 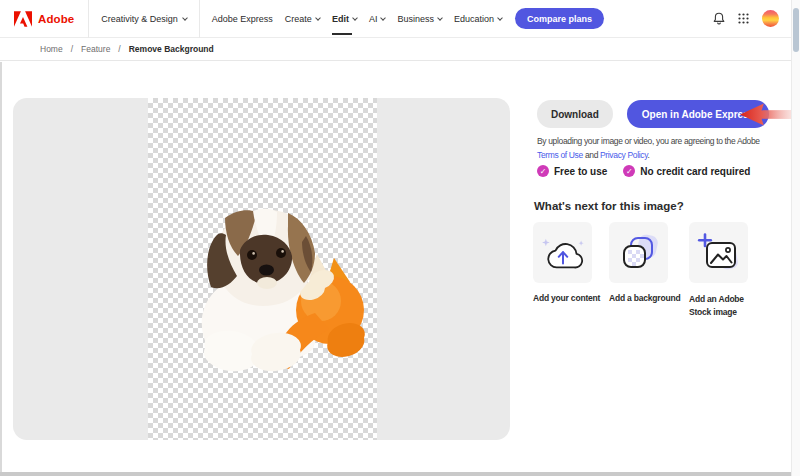 I want to click on add-your-content-tile, so click(x=562, y=252).